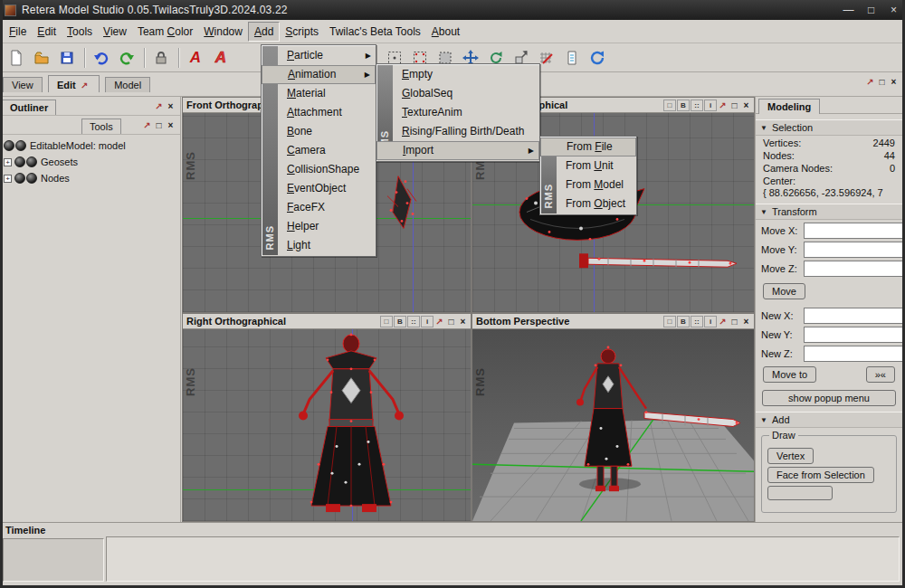 This screenshot has width=905, height=588. Describe the element at coordinates (319, 226) in the screenshot. I see `menu-item-helper: Helper` at that location.